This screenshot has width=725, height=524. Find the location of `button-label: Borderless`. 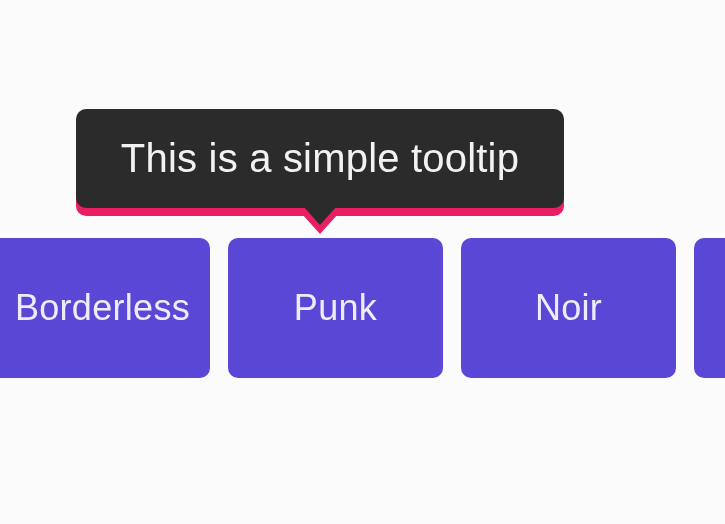

button-label: Borderless is located at coordinates (102, 308).